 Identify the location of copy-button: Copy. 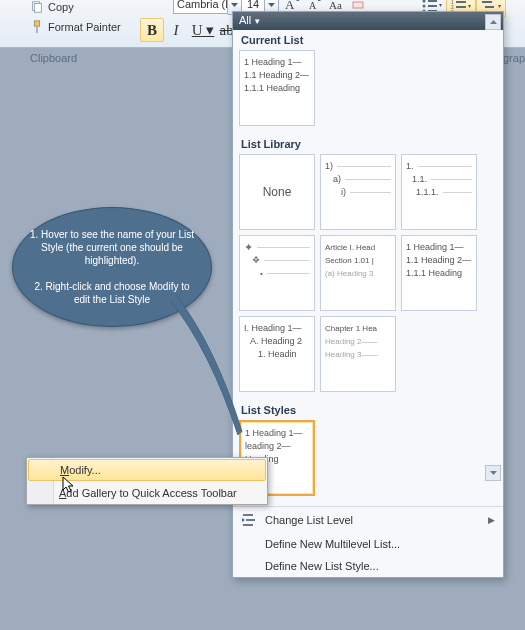
(76, 8).